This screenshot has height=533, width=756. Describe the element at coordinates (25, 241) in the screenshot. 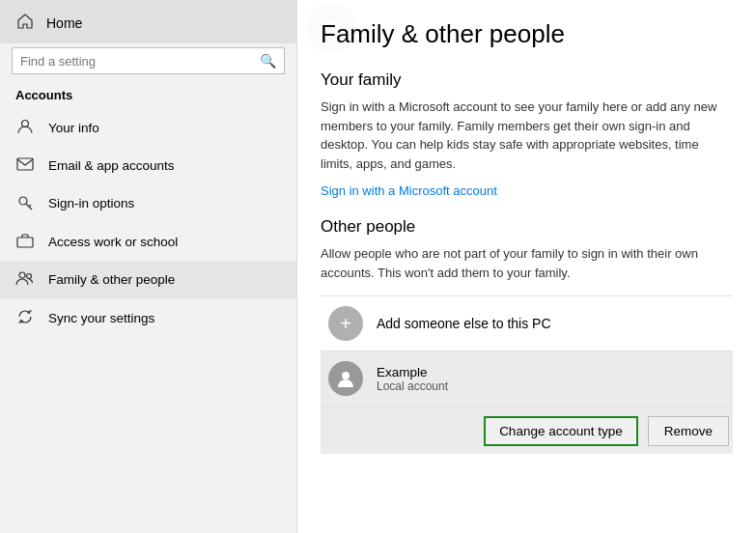

I see `briefcase-icon` at that location.